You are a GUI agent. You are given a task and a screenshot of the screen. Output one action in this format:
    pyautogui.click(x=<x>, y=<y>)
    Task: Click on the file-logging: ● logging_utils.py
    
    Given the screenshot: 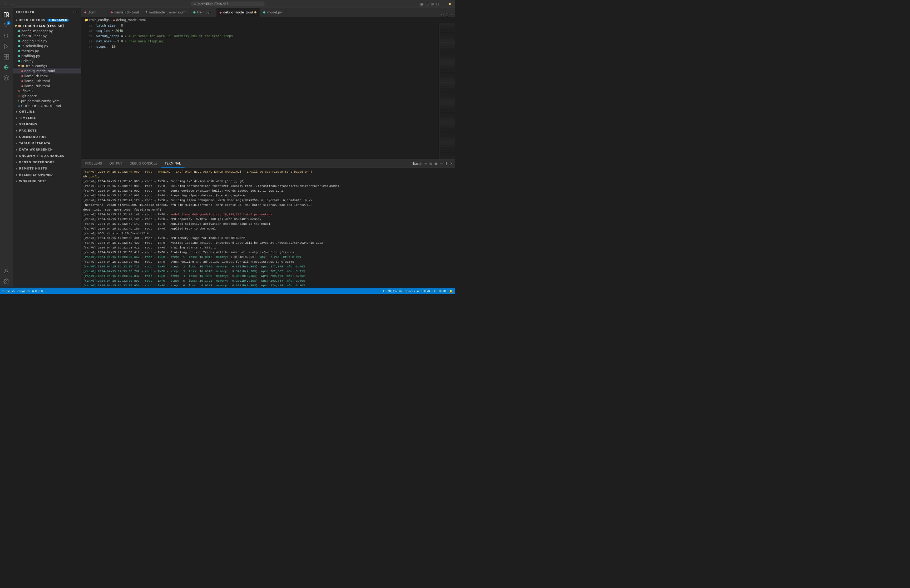 What is the action you would take?
    pyautogui.click(x=47, y=41)
    